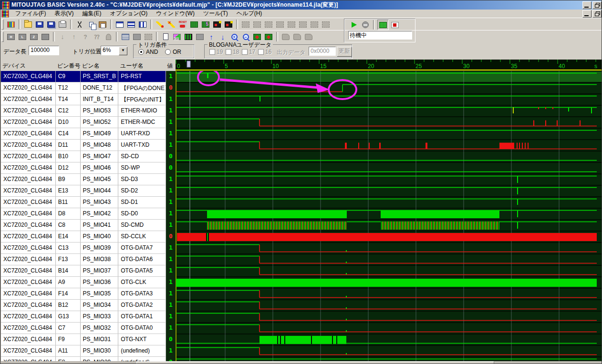  What do you see at coordinates (83, 122) in the screenshot?
I see `table-row: XC7Z020_CLG484D10PS_MIO52ETHER-MDC` at bounding box center [83, 122].